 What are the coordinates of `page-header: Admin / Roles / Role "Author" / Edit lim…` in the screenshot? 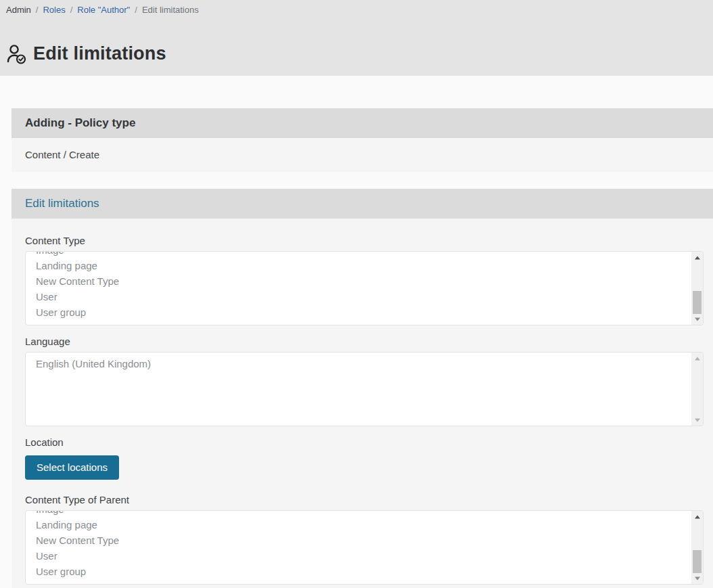 It's located at (356, 38).